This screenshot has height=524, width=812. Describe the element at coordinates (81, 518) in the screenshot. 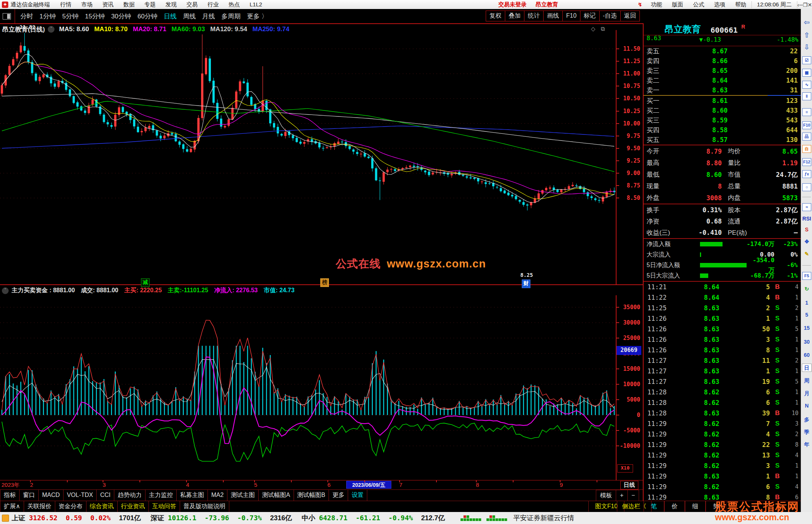

I see `index-quote-上证: 上证3126.520.590.02%1701亿` at that location.